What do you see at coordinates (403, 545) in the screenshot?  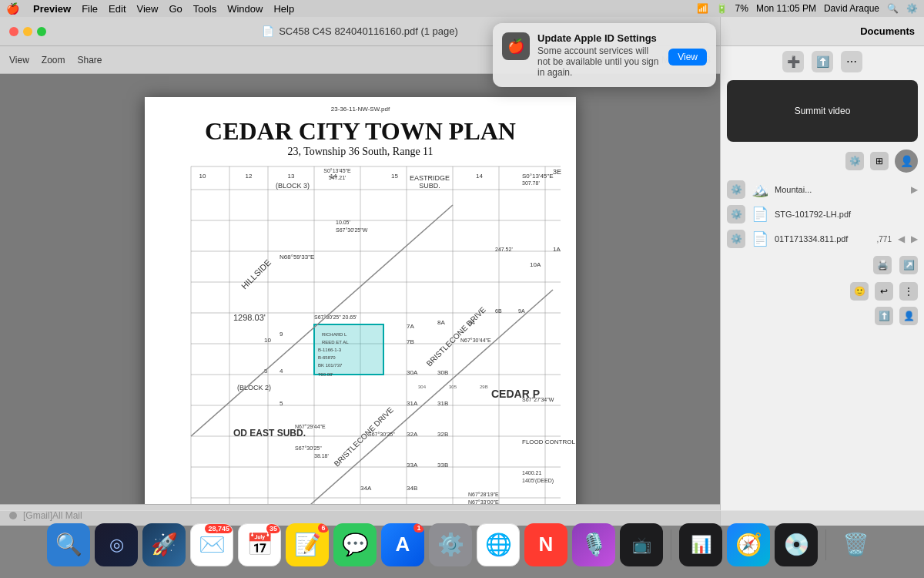 I see `dock-appstore: A 1` at bounding box center [403, 545].